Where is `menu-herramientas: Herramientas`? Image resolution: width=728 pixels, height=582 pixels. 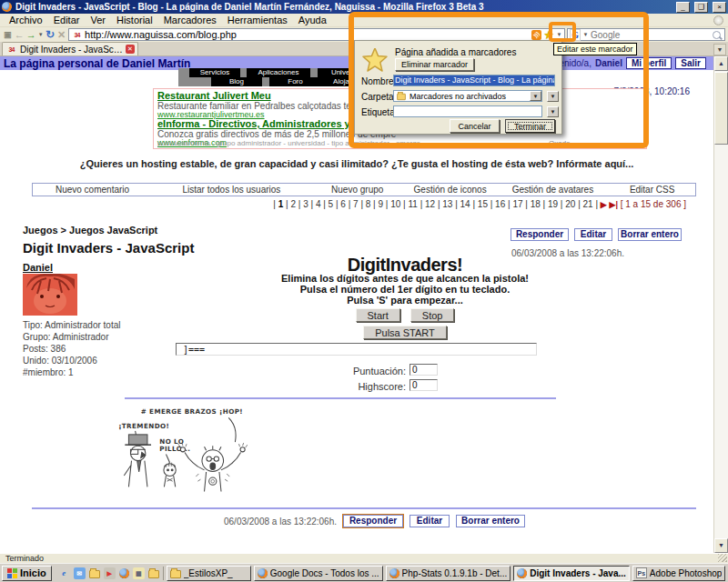 menu-herramientas: Herramientas is located at coordinates (258, 20).